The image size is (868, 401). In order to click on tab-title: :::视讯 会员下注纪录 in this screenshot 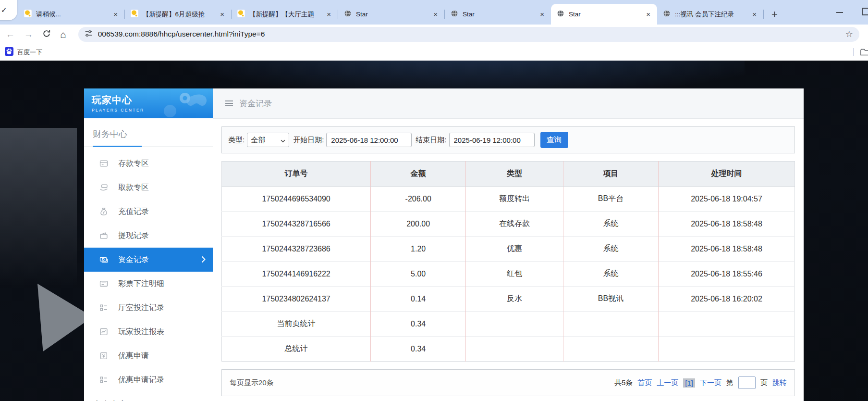, I will do `click(711, 14)`.